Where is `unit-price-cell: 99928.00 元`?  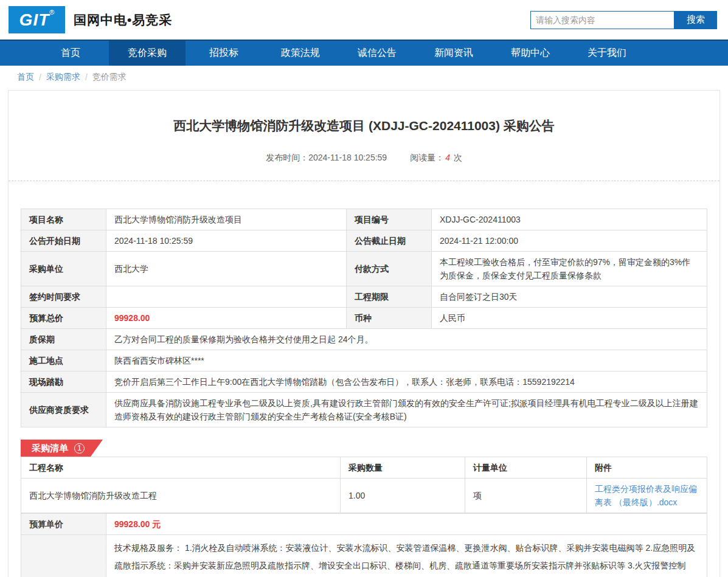
unit-price-cell: 99928.00 元 is located at coordinates (407, 524).